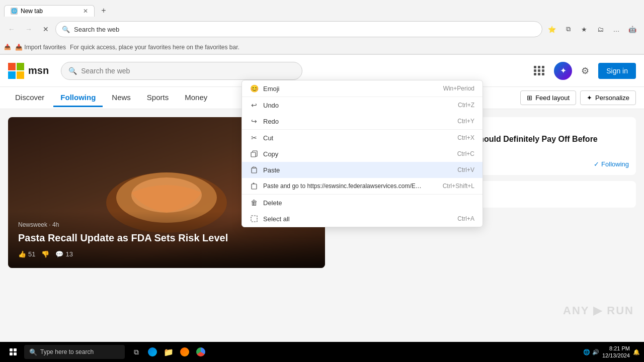 The height and width of the screenshot is (362, 644). Describe the element at coordinates (169, 352) in the screenshot. I see `file-explorer-icon: 📁` at that location.